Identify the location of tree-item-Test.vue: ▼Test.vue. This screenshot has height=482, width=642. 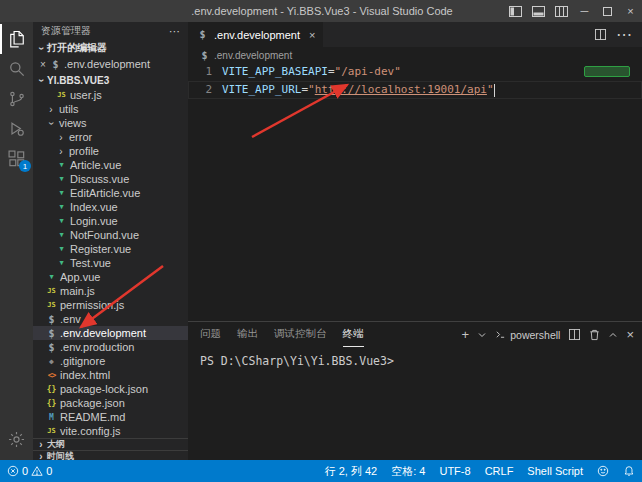
(110, 263).